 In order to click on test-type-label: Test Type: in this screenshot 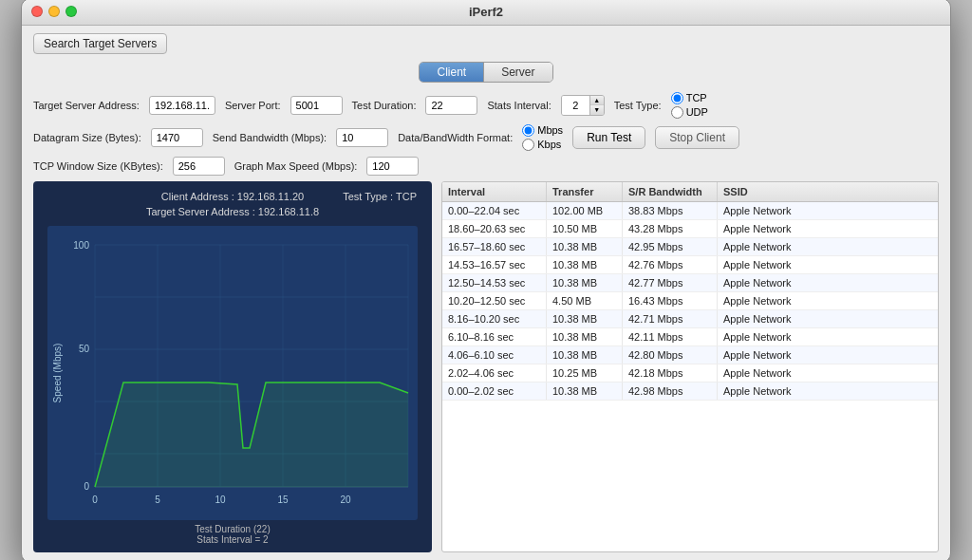, I will do `click(638, 105)`.